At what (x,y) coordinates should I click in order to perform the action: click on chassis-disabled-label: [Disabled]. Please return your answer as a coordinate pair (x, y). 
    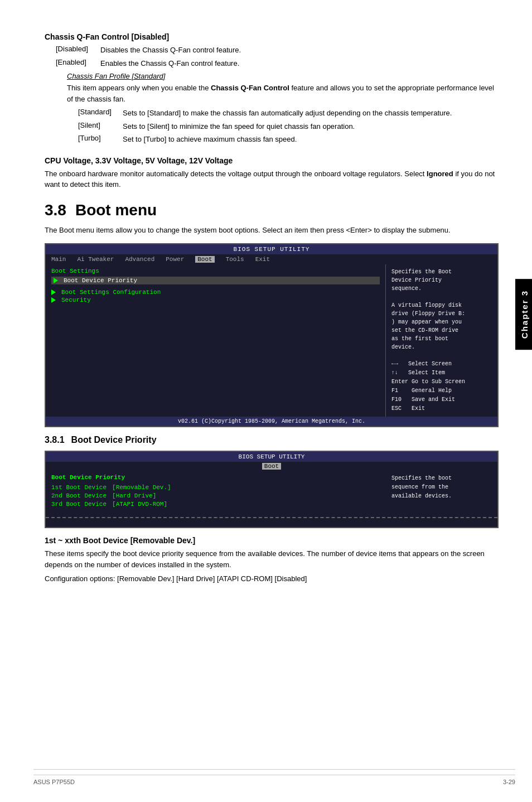
    Looking at the image, I should click on (78, 50).